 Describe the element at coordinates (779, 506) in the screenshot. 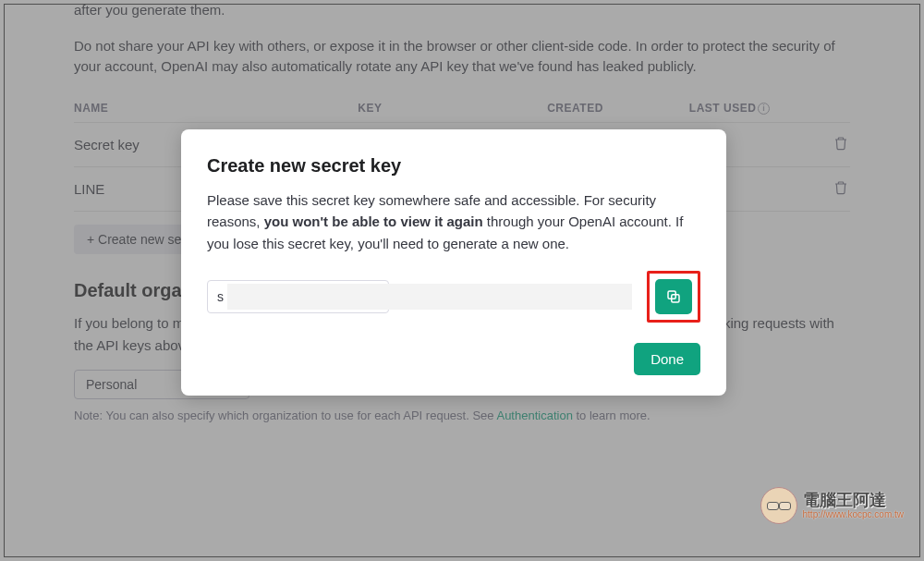

I see `watermark-avatar` at that location.